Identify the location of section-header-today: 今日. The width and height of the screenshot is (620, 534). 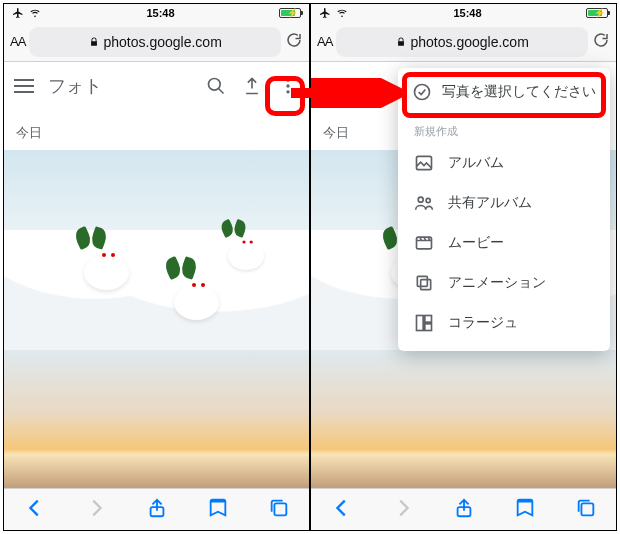
(156, 130).